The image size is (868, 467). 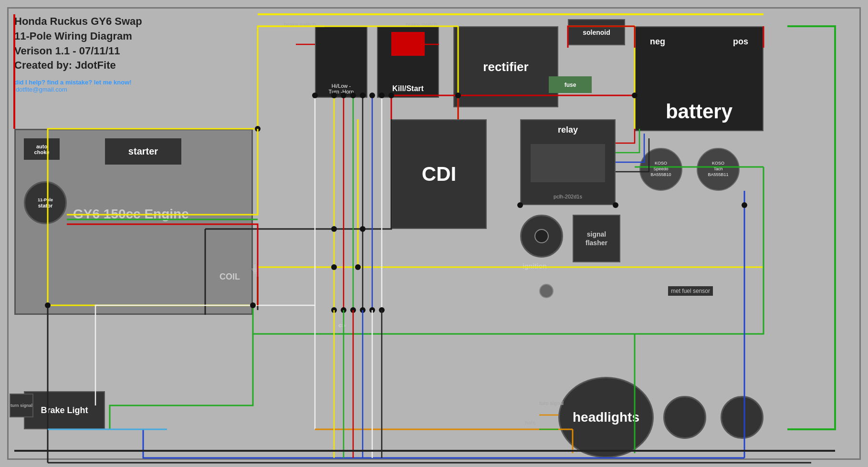 What do you see at coordinates (690, 291) in the screenshot?
I see `fuel-sensor-label: met fuel sensor` at bounding box center [690, 291].